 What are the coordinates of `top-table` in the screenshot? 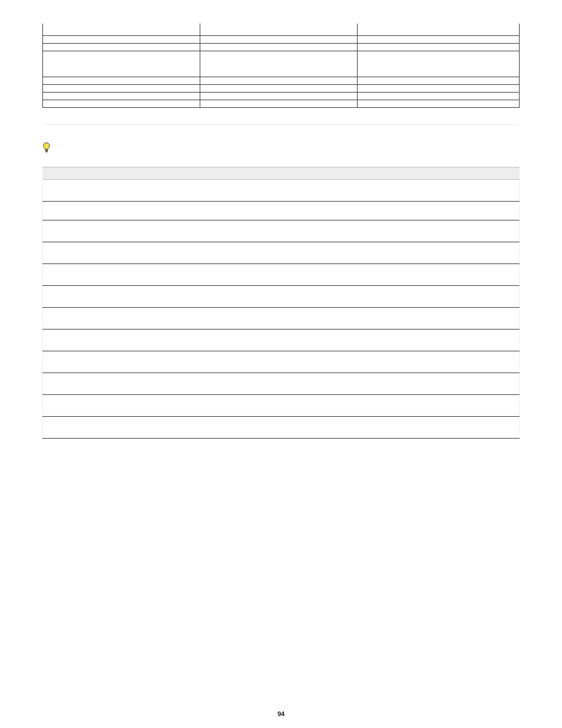 It's located at (281, 66).